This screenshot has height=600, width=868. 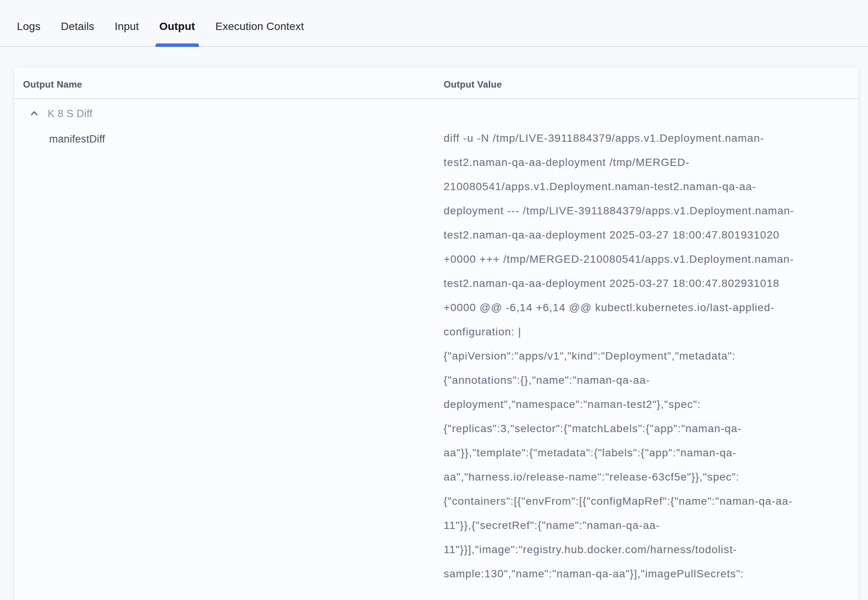 I want to click on tab-bar: Logs Details Input Output Execution Cont…, so click(x=434, y=23).